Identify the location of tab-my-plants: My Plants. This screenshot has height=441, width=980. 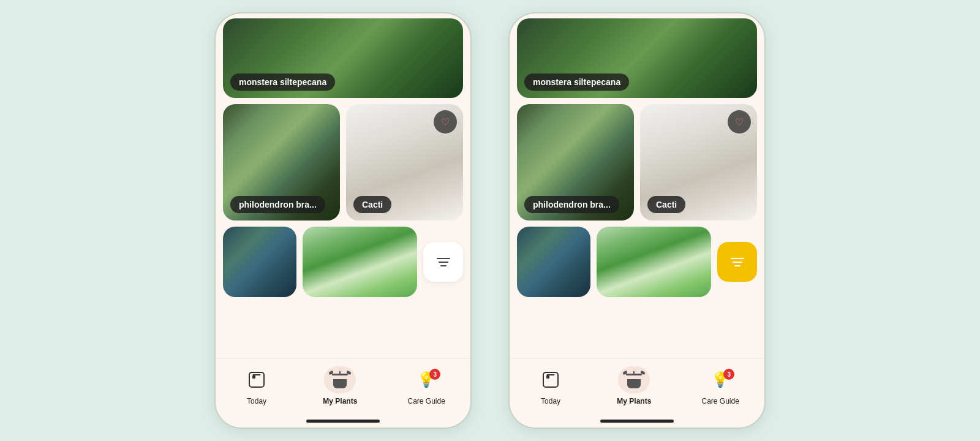
(340, 386).